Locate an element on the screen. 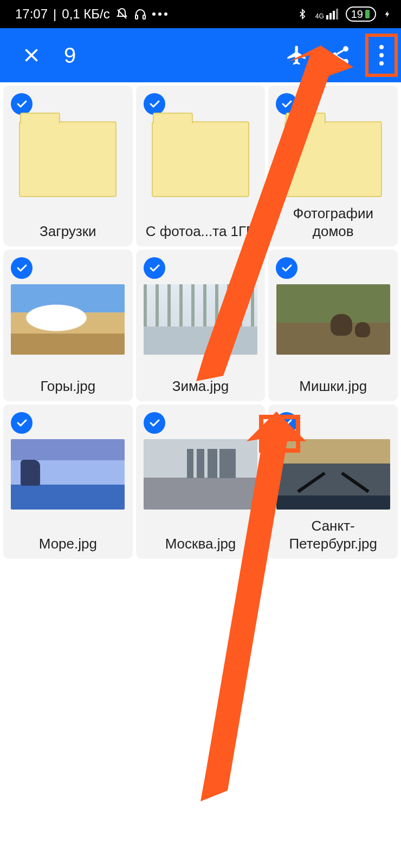 The width and height of the screenshot is (401, 868). status-bar: 17:07 | 0,1 КБ/с 4G 19 is located at coordinates (200, 14).